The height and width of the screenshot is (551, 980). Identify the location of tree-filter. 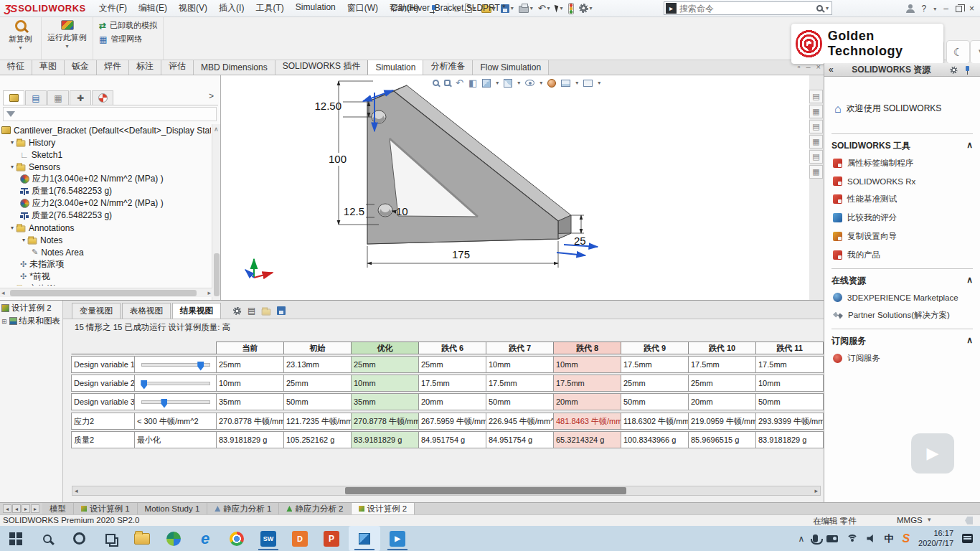
(110, 114).